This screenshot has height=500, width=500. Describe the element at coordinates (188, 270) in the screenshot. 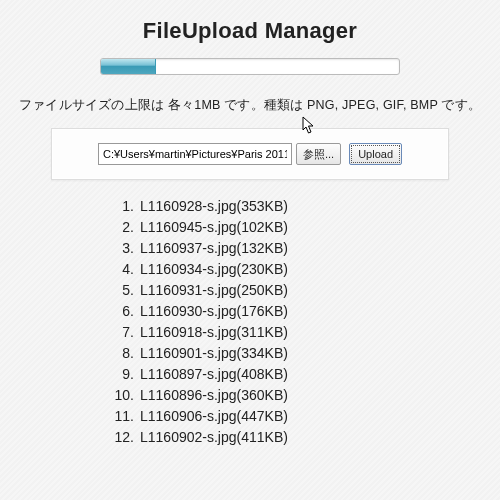

I see `list-item-filename: L1160934-s.jpg` at that location.